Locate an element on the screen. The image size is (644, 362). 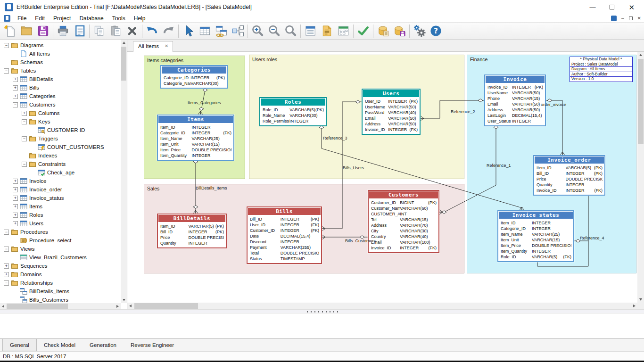
entity-items: ItemsItem_IDINTEGERCategorie_IDINTEGER(F… is located at coordinates (196, 138).